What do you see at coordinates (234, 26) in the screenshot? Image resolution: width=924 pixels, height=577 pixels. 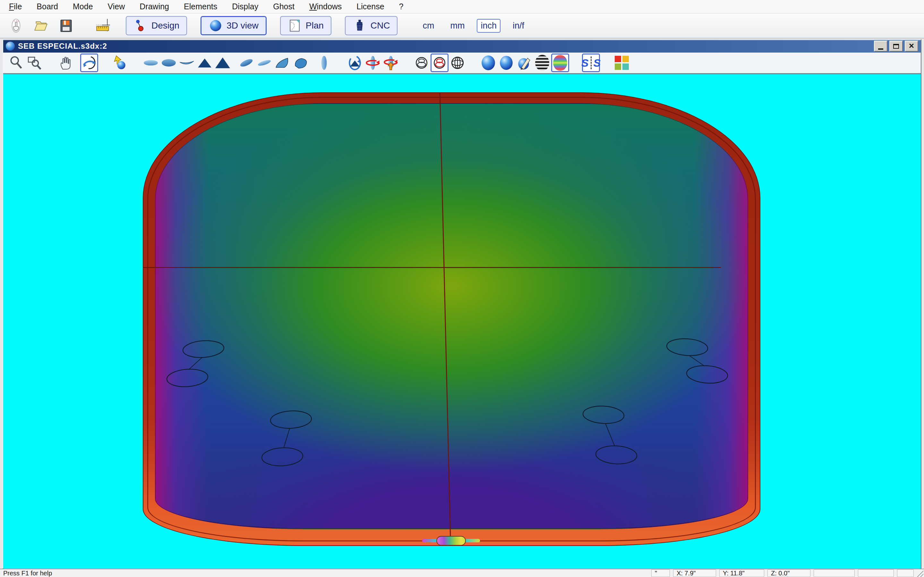 I see `3d-view-button: 3D view` at bounding box center [234, 26].